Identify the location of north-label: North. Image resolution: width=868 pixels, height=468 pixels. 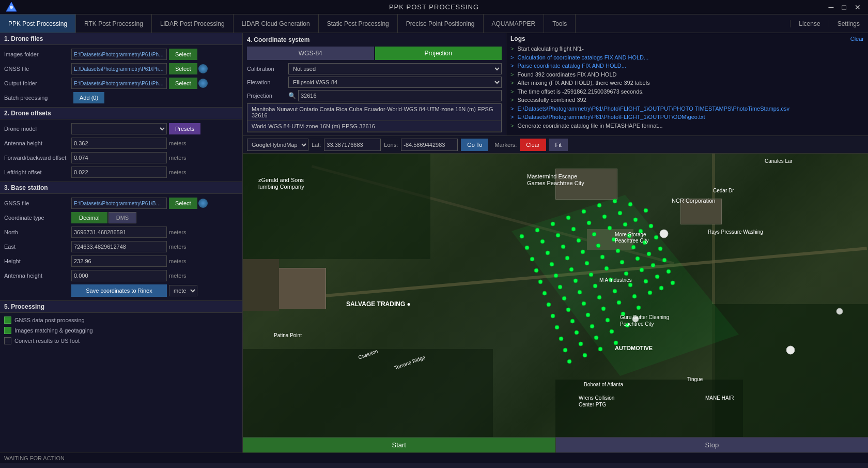
(38, 232).